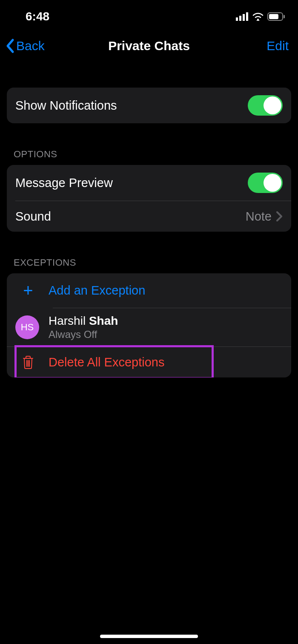  Describe the element at coordinates (149, 265) in the screenshot. I see `exceptions-header: Exceptions` at that location.